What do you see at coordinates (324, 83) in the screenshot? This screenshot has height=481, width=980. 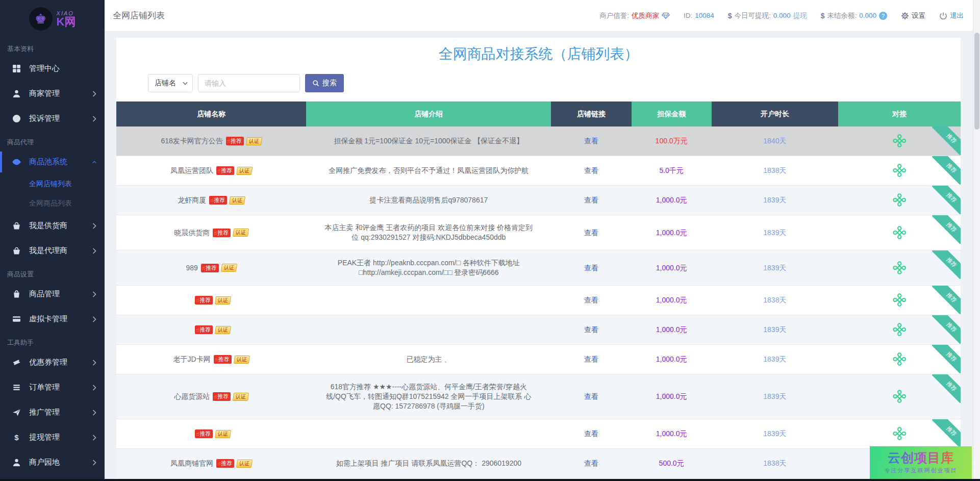 I see `search-button: 搜索` at bounding box center [324, 83].